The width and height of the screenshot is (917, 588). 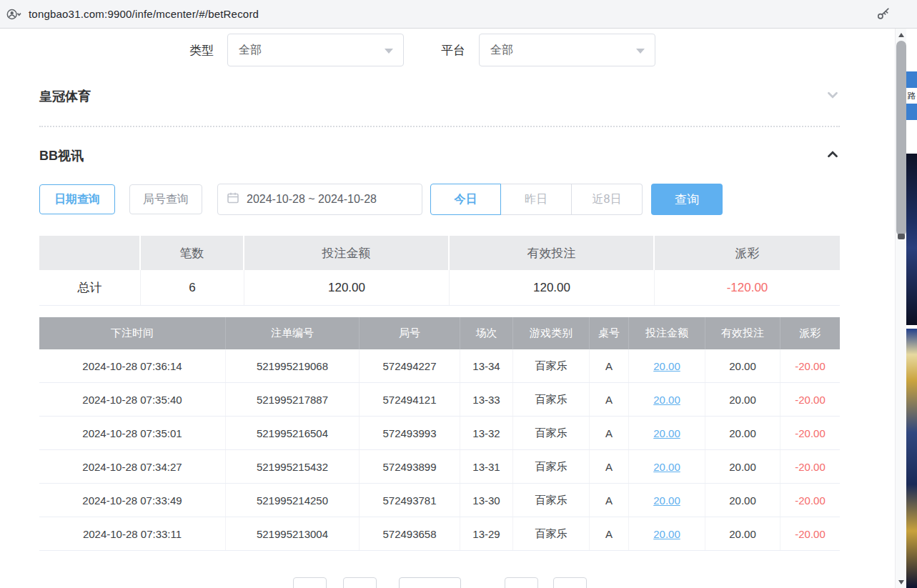 What do you see at coordinates (912, 96) in the screenshot?
I see `route-widget-label: 路` at bounding box center [912, 96].